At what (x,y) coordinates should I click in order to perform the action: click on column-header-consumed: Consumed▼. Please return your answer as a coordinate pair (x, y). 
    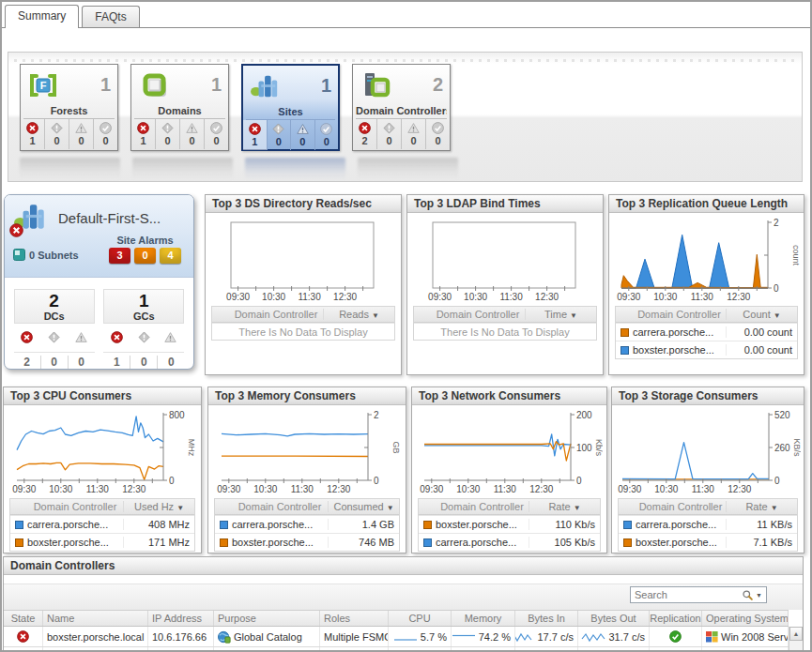
    Looking at the image, I should click on (363, 507).